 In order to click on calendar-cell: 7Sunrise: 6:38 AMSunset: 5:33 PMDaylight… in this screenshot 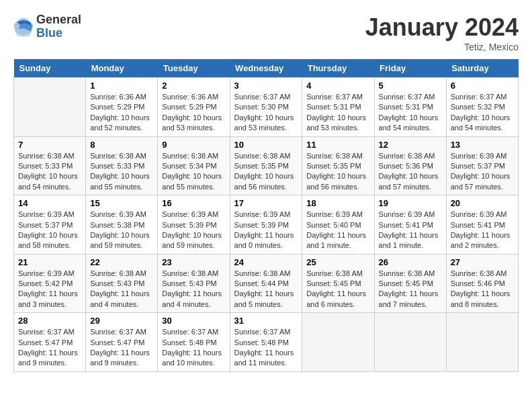, I will do `click(50, 166)`.